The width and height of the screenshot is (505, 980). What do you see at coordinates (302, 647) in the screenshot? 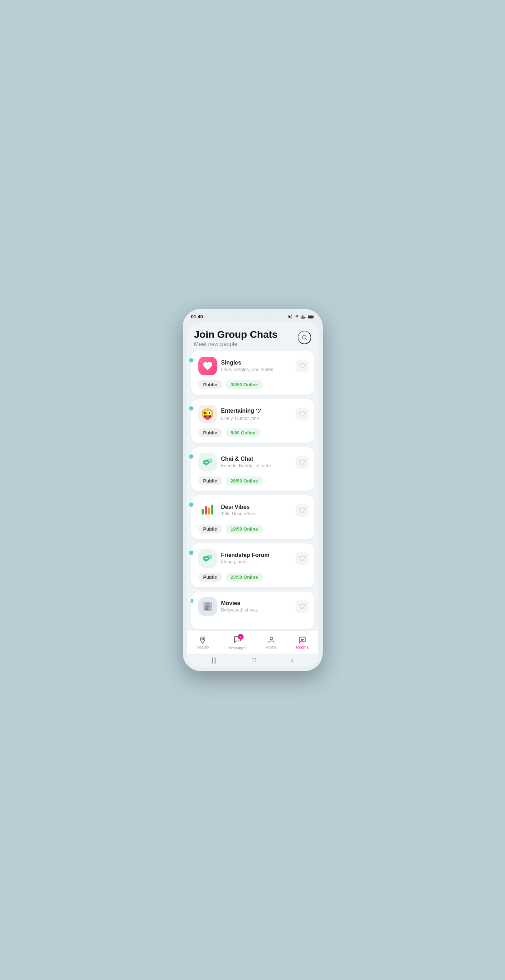
I see `rooms-label: Rooms` at bounding box center [302, 647].